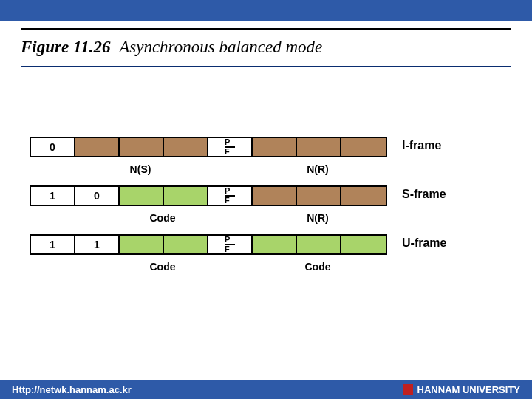 The image size is (532, 399). I want to click on uframe-name: U-frame, so click(424, 243).